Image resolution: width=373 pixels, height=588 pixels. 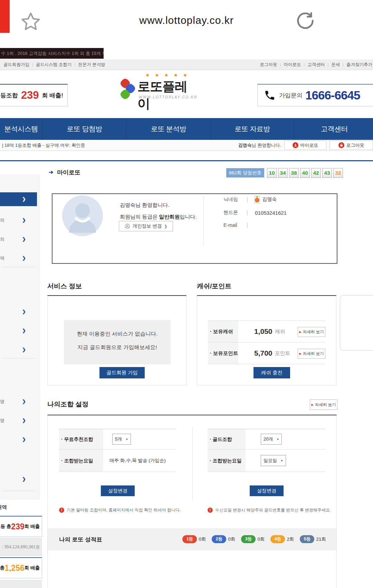 I want to click on menu-logout: 로그아웃, so click(x=269, y=65).